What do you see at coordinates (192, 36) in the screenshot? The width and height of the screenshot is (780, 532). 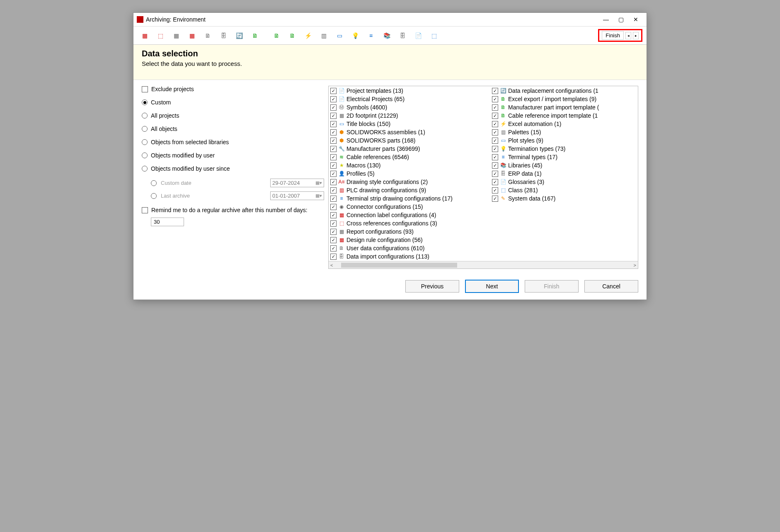 I see `toolbar-icon-4: ▦` at bounding box center [192, 36].